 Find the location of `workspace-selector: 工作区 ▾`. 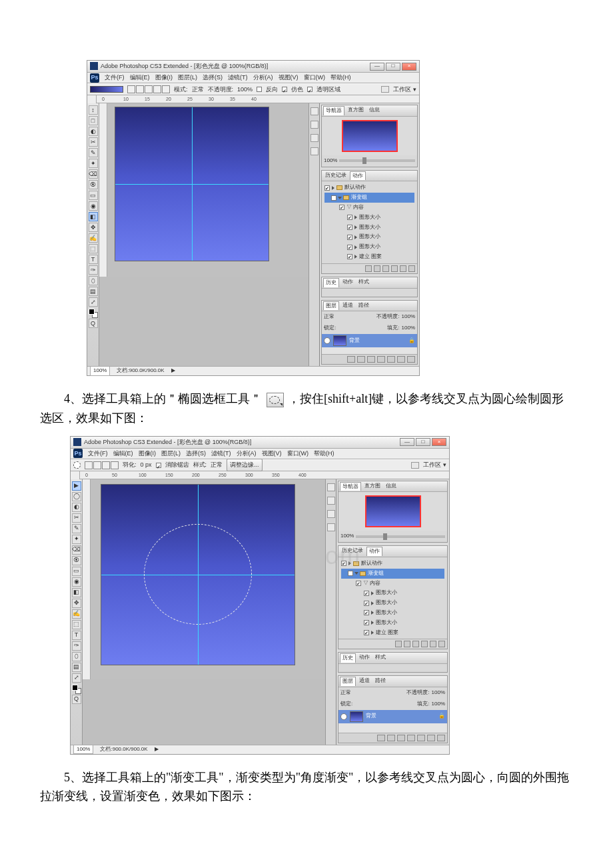

workspace-selector: 工作区 ▾ is located at coordinates (434, 465).